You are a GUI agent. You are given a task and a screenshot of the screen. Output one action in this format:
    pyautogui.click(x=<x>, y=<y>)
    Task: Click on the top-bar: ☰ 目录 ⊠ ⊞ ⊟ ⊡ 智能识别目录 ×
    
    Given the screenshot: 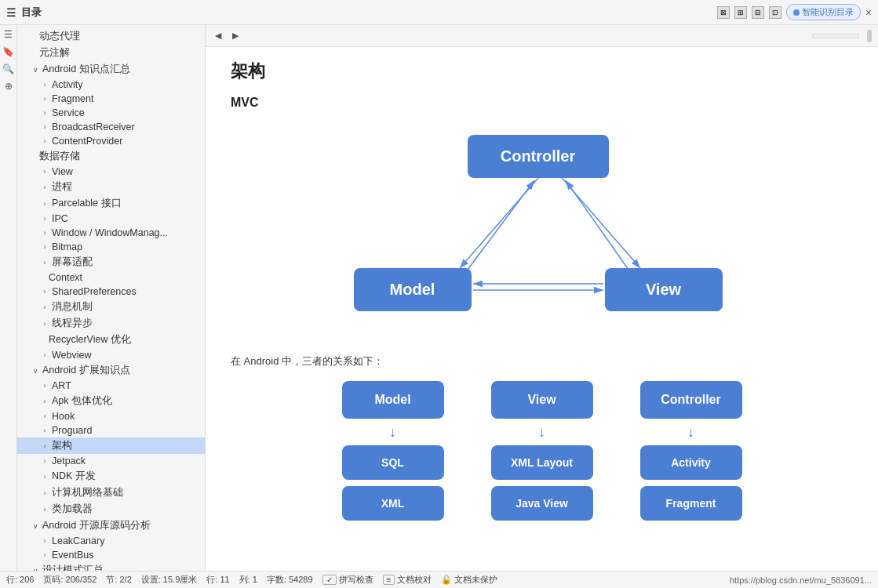 What is the action you would take?
    pyautogui.click(x=439, y=13)
    